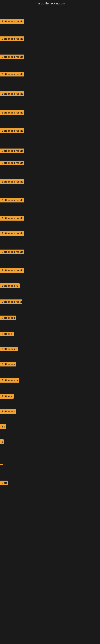 Image resolution: width=100 pixels, height=644 pixels. Describe the element at coordinates (12, 200) in the screenshot. I see `bottleneck-badge-11: Bottleneck result` at that location.